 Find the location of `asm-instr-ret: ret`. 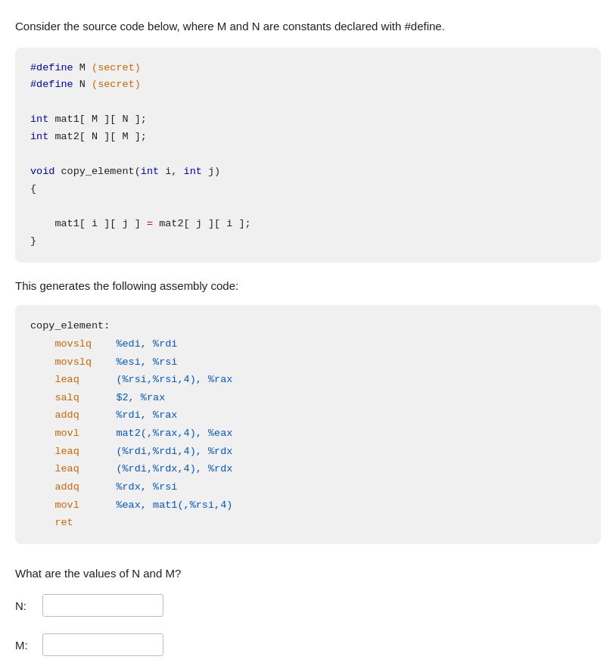

asm-instr-ret: ret is located at coordinates (308, 523).